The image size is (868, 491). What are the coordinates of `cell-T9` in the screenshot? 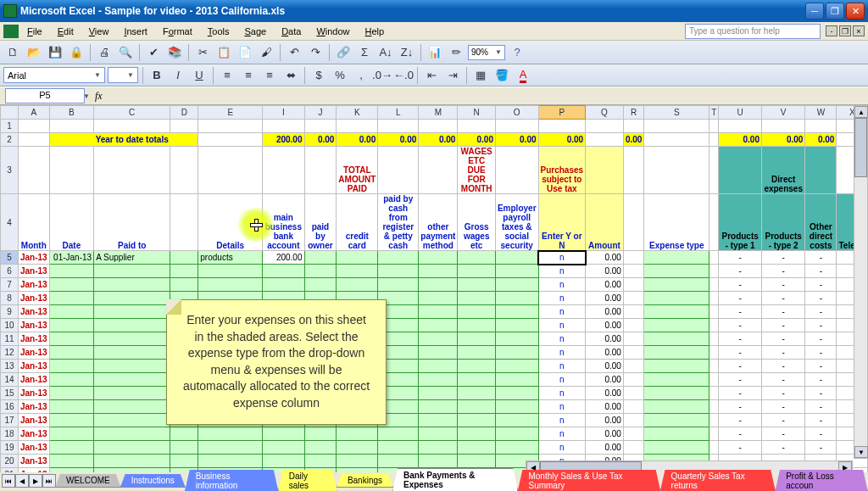 It's located at (714, 312).